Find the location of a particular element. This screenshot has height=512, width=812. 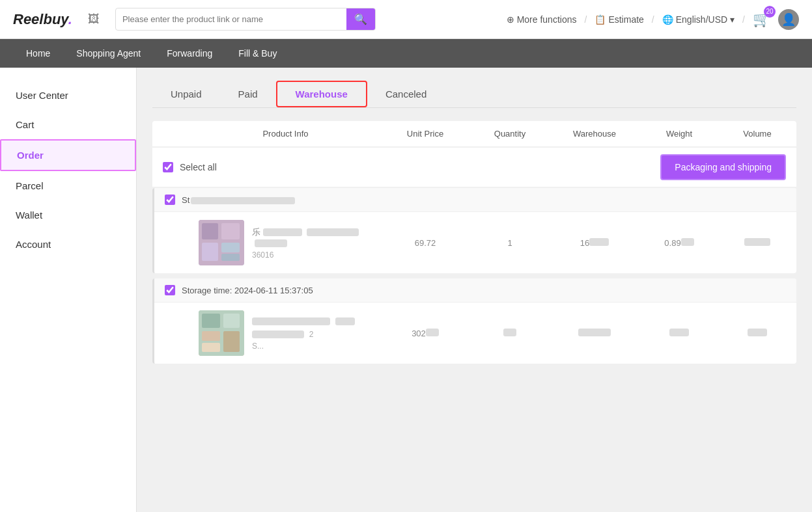

order-2-product-row: 2 S... 302 is located at coordinates (475, 333).